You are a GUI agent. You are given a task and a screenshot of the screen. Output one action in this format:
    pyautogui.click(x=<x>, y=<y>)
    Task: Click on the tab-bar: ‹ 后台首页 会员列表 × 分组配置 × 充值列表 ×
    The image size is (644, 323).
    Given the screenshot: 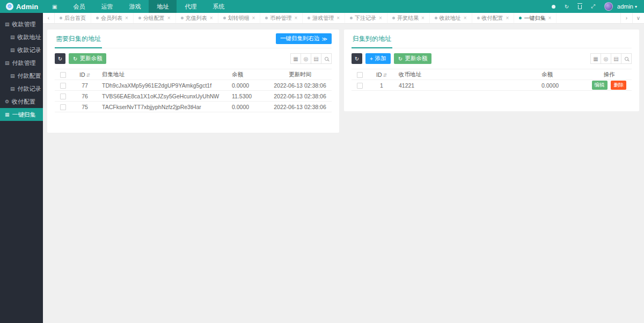 What is the action you would take?
    pyautogui.click(x=343, y=18)
    